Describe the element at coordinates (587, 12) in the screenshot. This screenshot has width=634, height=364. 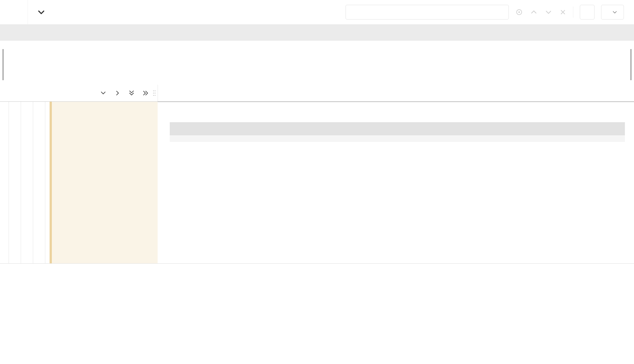
I see `keyboard-shortcuts-button` at that location.